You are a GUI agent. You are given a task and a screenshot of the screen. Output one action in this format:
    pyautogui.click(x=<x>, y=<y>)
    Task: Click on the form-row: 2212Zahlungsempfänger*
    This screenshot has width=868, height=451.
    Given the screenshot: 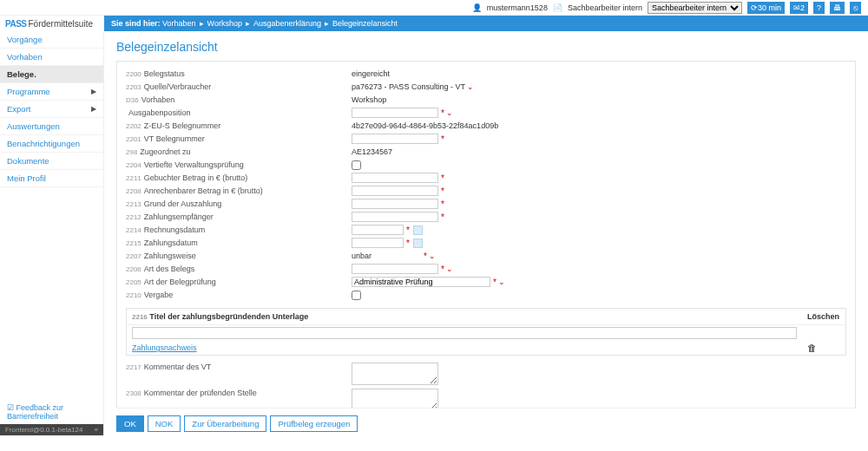 What is the action you would take?
    pyautogui.click(x=486, y=217)
    